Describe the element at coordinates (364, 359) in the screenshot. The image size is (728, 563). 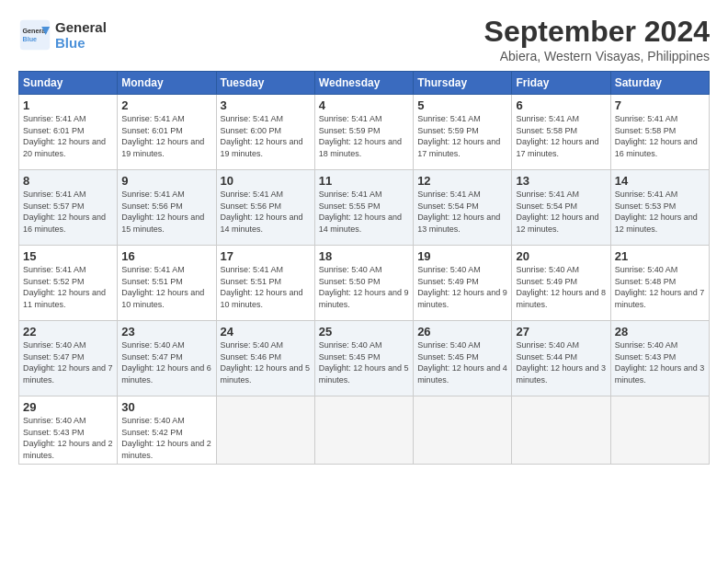
I see `calendar-cell-4-3: 25Sunrise: 5:40 AMSunset: 5:45 PMDayligh…` at that location.